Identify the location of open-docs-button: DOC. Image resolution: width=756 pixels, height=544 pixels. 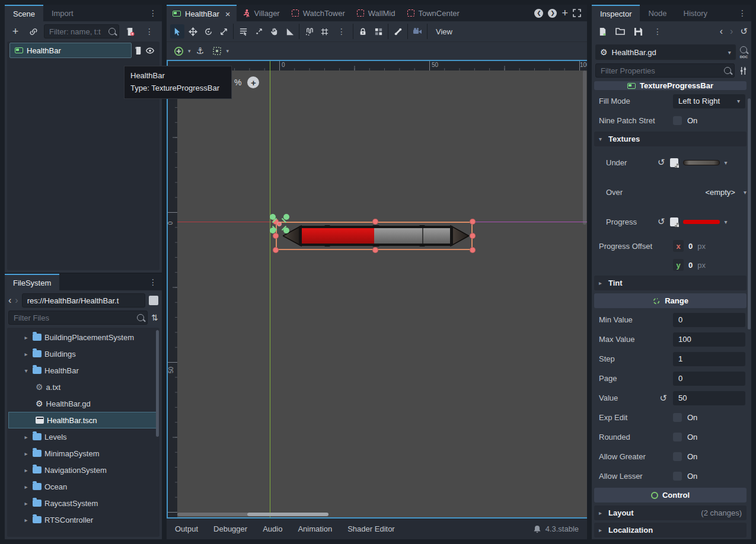
(744, 52).